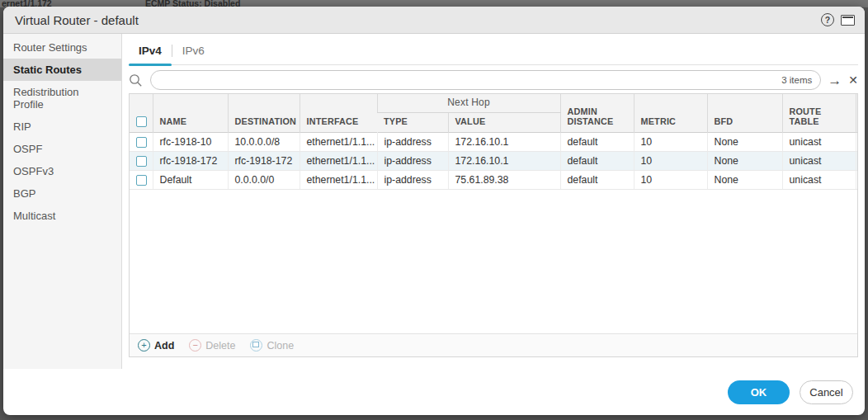 The height and width of the screenshot is (420, 868). Describe the element at coordinates (597, 114) in the screenshot. I see `column-header-admin-distance: ADMIN DISTANCE` at that location.